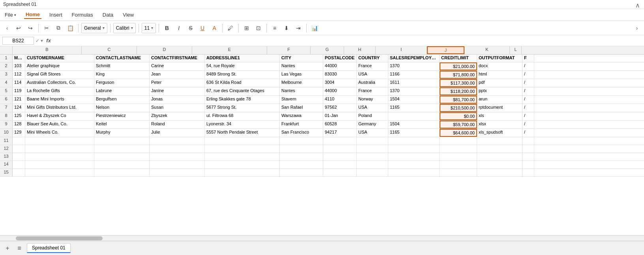  I want to click on table-cell: 112, so click(19, 75).